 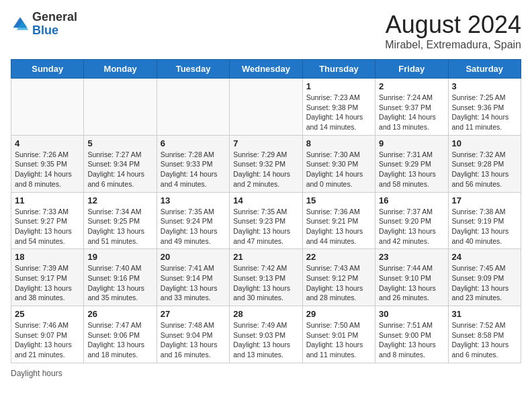 I want to click on calendar-cell: 9Sunrise: 7:31 AM Sunset: 9:29 PM Daylig…, so click(x=412, y=164).